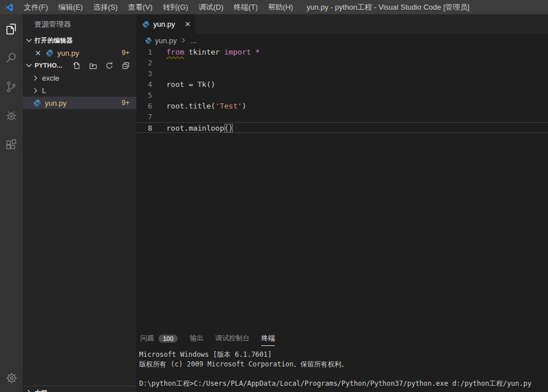  Describe the element at coordinates (342, 24) in the screenshot. I see `tab-bar: yun.py ✕` at that location.